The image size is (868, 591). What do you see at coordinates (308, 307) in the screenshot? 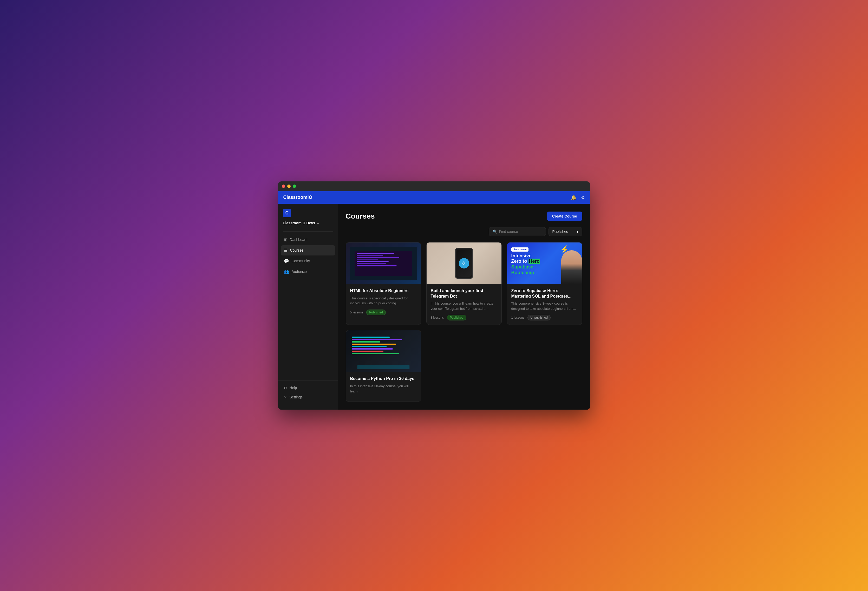
I see `sidebar: C ClassroomIO Devs ⌄ ⊞ Dashboard ☰ Cours…` at bounding box center [308, 307].